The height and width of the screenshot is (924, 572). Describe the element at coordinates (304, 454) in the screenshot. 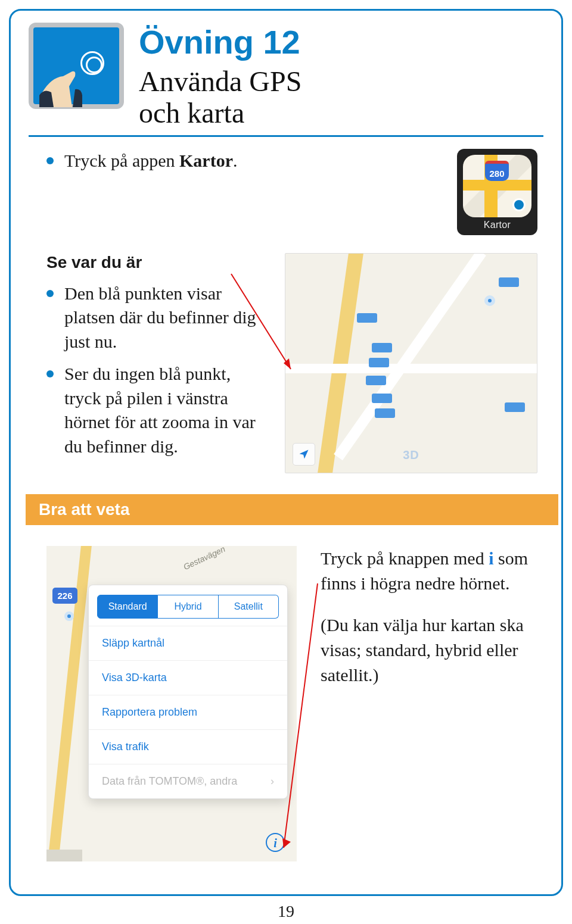

I see `locate-button` at that location.